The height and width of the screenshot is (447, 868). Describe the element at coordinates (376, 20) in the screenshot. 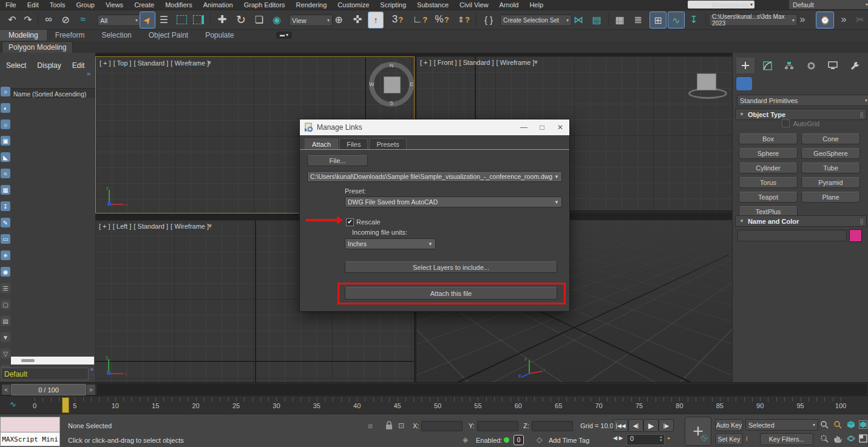

I see `keyboard-shortcut-override-toggle: ↑` at that location.